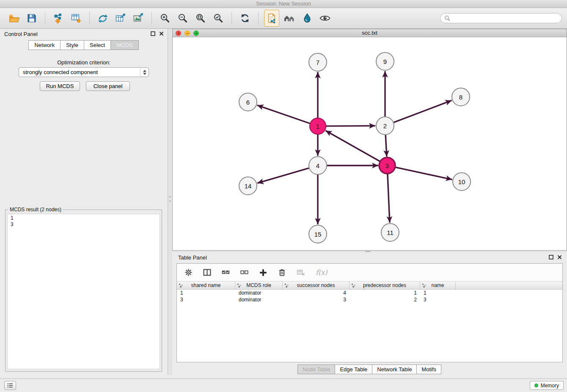 The width and height of the screenshot is (567, 392). What do you see at coordinates (318, 166) in the screenshot?
I see `graph-node-4: 4` at bounding box center [318, 166].